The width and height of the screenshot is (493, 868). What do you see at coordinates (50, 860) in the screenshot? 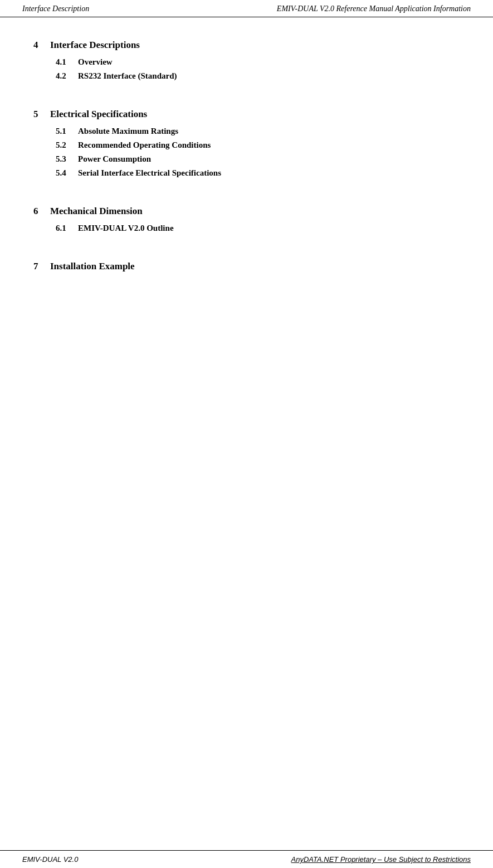
I see `footer-left: EMIV-DUAL V2.0` at bounding box center [50, 860].